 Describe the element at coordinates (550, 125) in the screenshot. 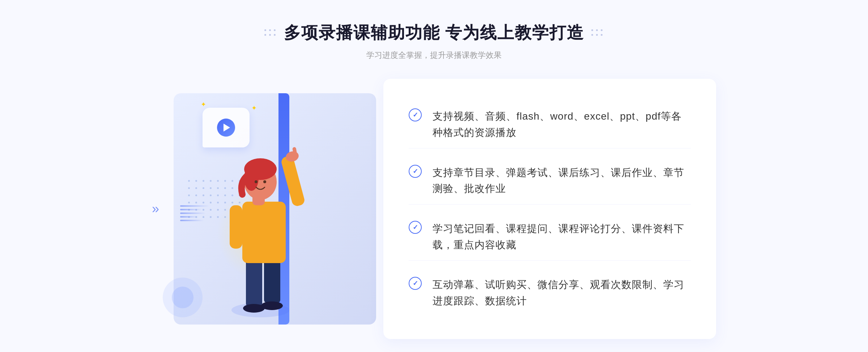

I see `feature-item-1: ✓ 支持视频、音频、flash、word、excel、ppt、pdf等各种格式的…` at that location.